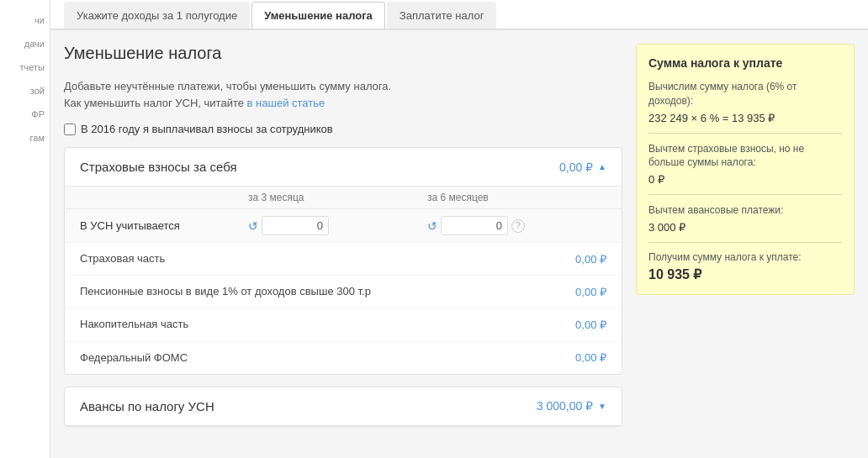 The image size is (868, 458). What do you see at coordinates (343, 407) in the screenshot?
I see `advances-section-header: Авансы по налогу УСН 3 000,00 ₽ ▼` at bounding box center [343, 407].